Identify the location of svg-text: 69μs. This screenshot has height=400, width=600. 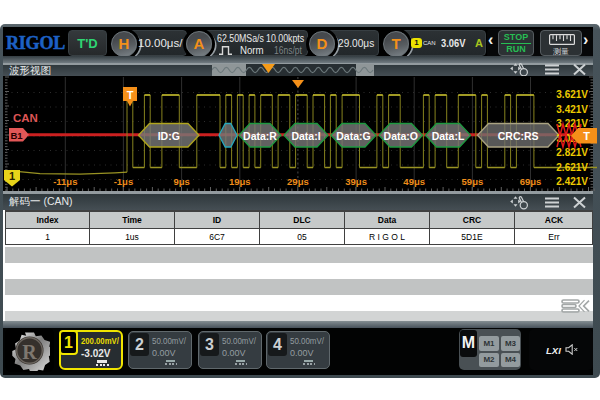
(531, 182).